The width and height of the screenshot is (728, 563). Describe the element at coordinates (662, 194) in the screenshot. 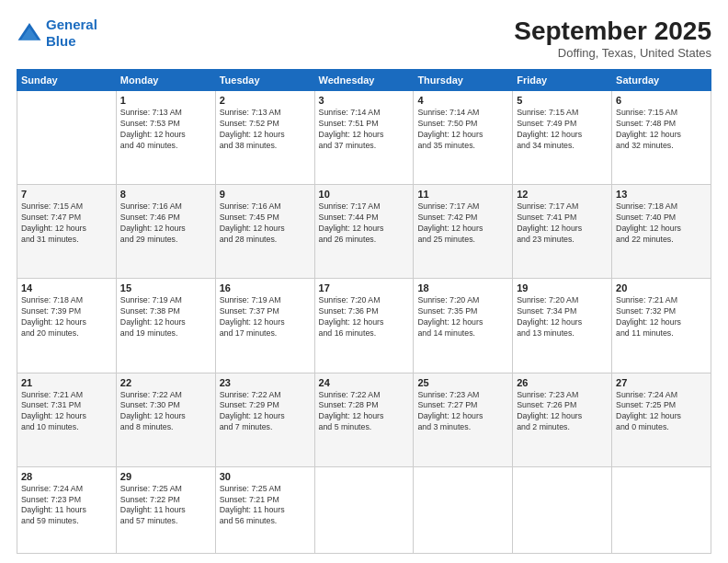

I see `day-number: 13` at that location.